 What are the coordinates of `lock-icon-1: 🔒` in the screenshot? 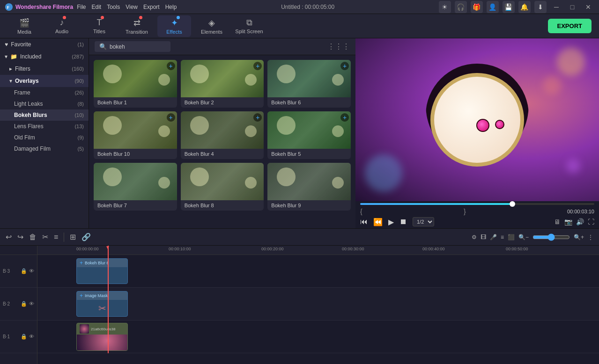 It's located at (24, 337).